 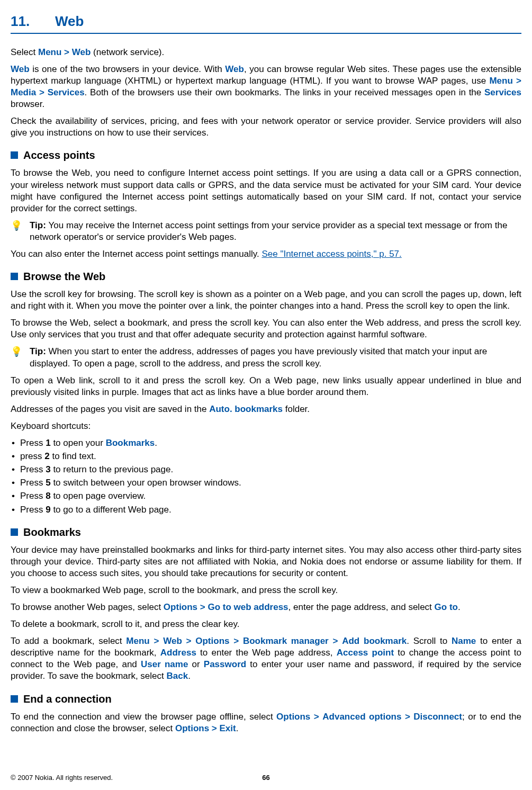 What do you see at coordinates (266, 231) in the screenshot?
I see `tip-block: 💡 Tip: You may receive the Internet acce…` at bounding box center [266, 231].